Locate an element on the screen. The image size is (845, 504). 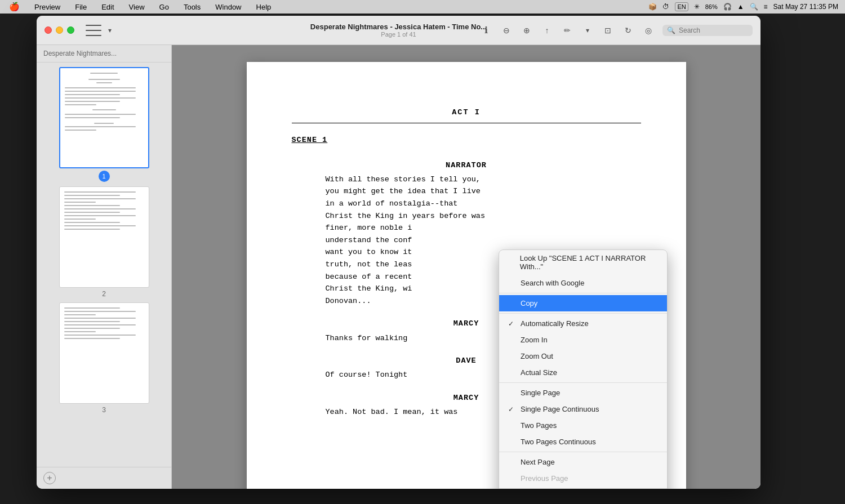
ctx-two-pages-cont-label: Two Pages Continuous is located at coordinates (558, 441).